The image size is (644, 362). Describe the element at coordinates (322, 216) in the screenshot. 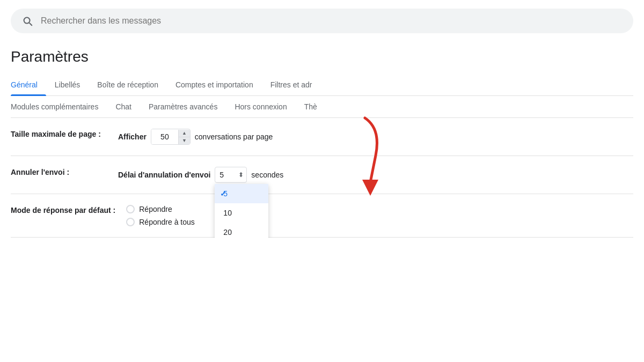

I see `mode-reponse-section: Mode de réponse par défaut : Répondre Ré…` at that location.